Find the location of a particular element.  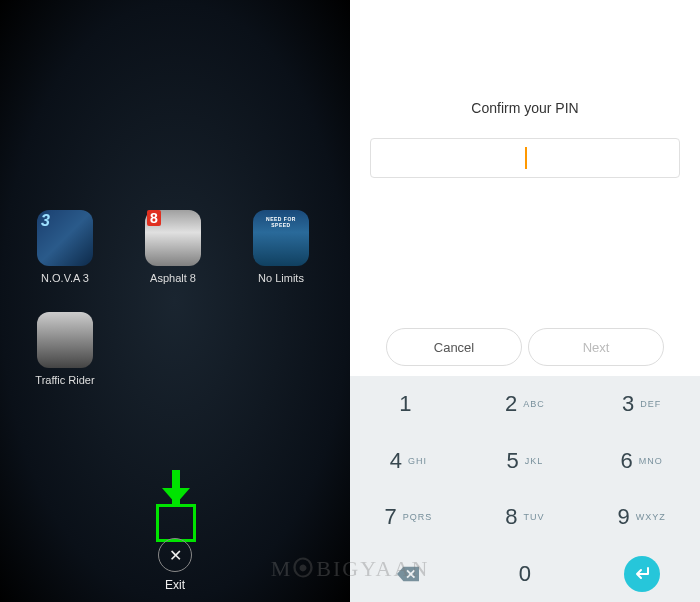

action-row: Cancel Next is located at coordinates (525, 352).